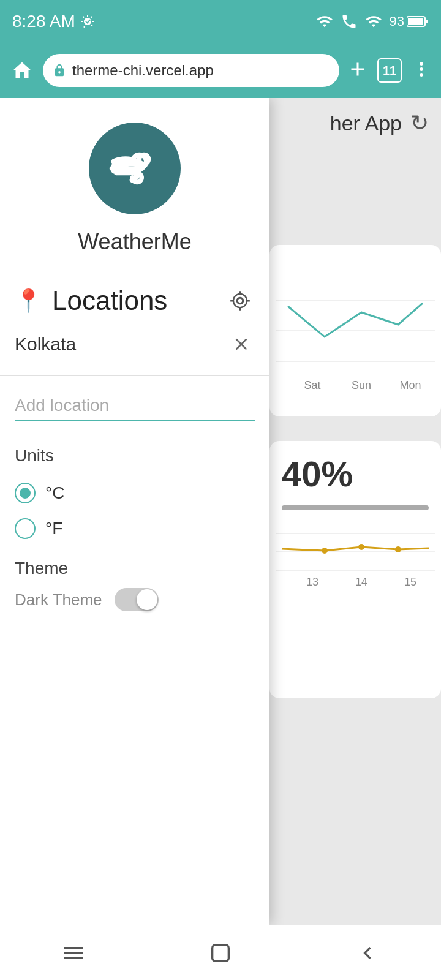  What do you see at coordinates (240, 301) in the screenshot?
I see `gps-button` at bounding box center [240, 301].